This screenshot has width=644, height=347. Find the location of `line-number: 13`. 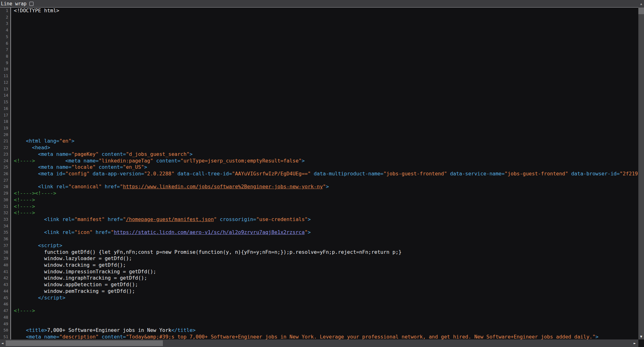

line-number: 13 is located at coordinates (5, 89).